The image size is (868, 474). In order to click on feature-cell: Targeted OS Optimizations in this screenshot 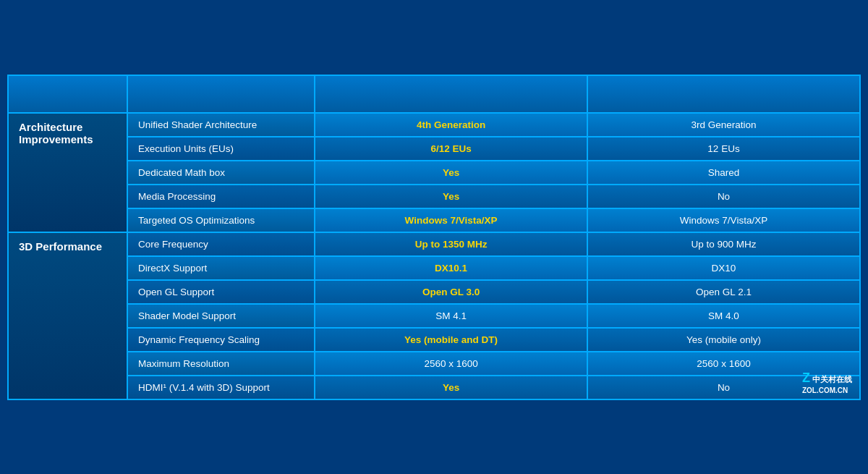, I will do `click(221, 220)`.